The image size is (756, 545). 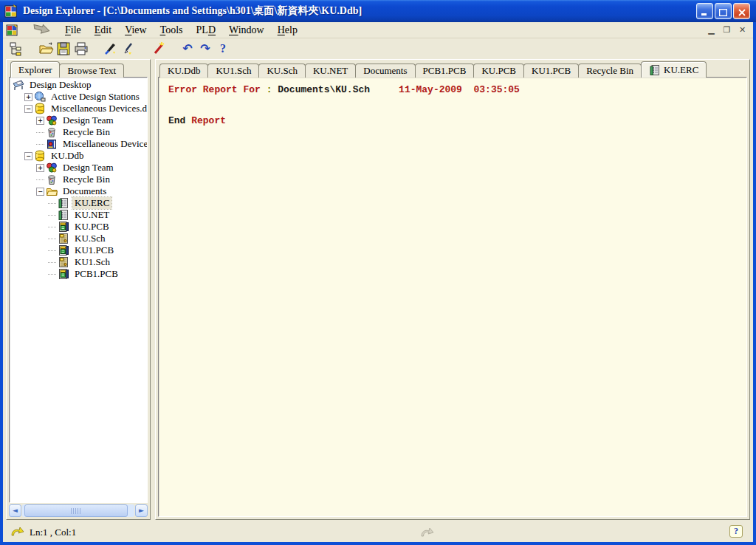 What do you see at coordinates (79, 191) in the screenshot?
I see `tree-item-documents: −Documents` at bounding box center [79, 191].